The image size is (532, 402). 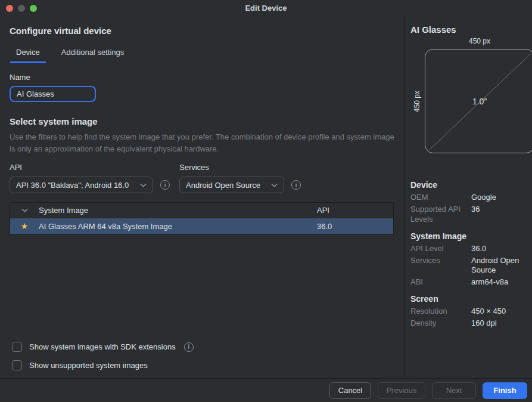 What do you see at coordinates (468, 30) in the screenshot?
I see `panel-title: AI Glasses` at bounding box center [468, 30].